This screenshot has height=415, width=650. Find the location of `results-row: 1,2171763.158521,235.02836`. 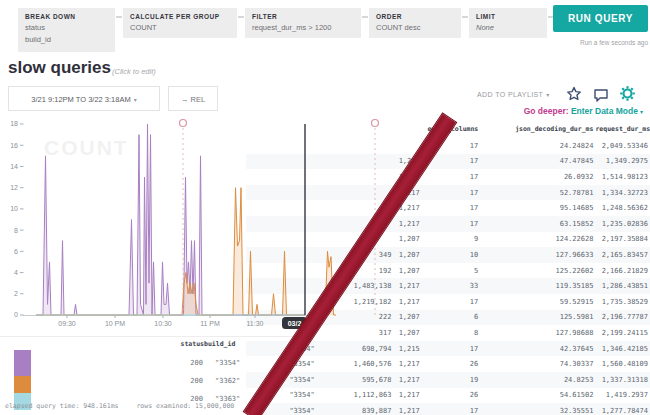

results-row: 1,2171763.158521,235.02836 is located at coordinates (448, 224).